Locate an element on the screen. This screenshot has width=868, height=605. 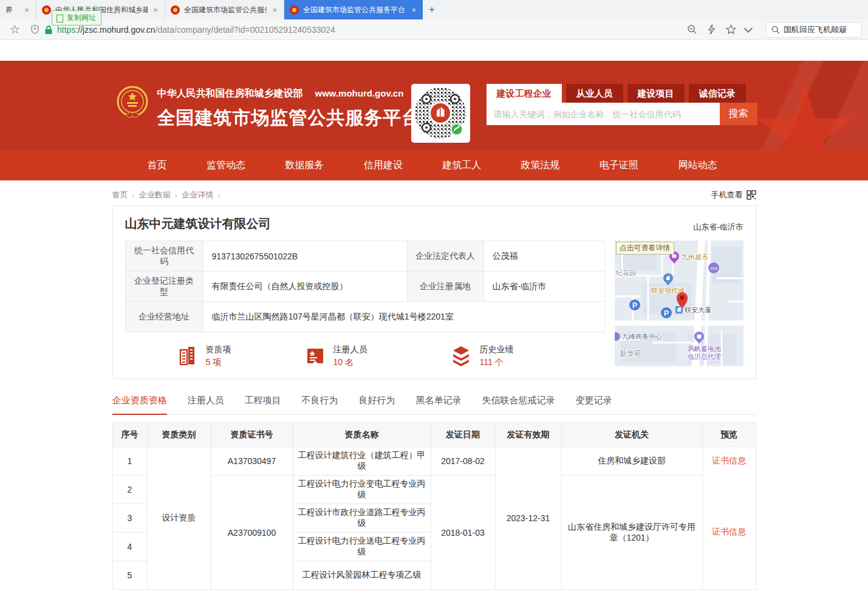
nav-item-policy: 政策法规 is located at coordinates (541, 165).